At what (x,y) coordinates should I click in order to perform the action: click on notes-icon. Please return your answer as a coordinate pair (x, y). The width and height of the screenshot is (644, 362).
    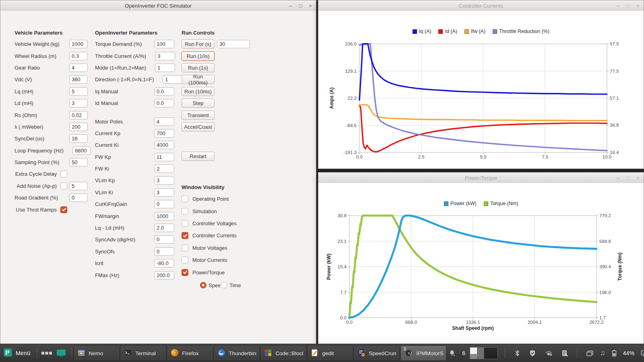
    Looking at the image, I should click on (564, 353).